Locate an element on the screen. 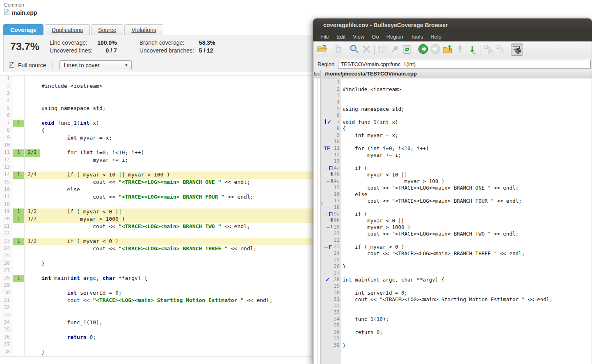 The image size is (592, 364). bse-source-line-33: 33 is located at coordinates (457, 313).